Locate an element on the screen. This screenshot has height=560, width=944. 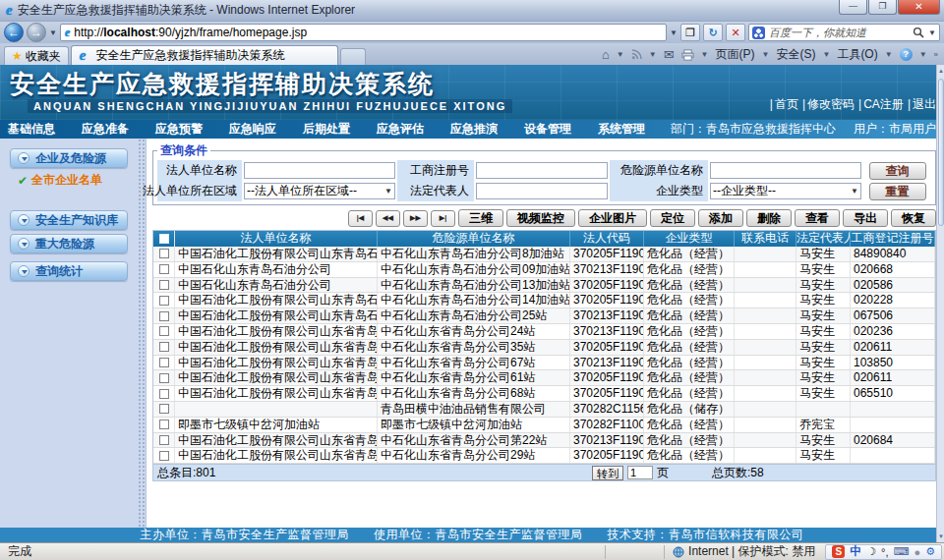
stop-button: ✕ is located at coordinates (736, 32).